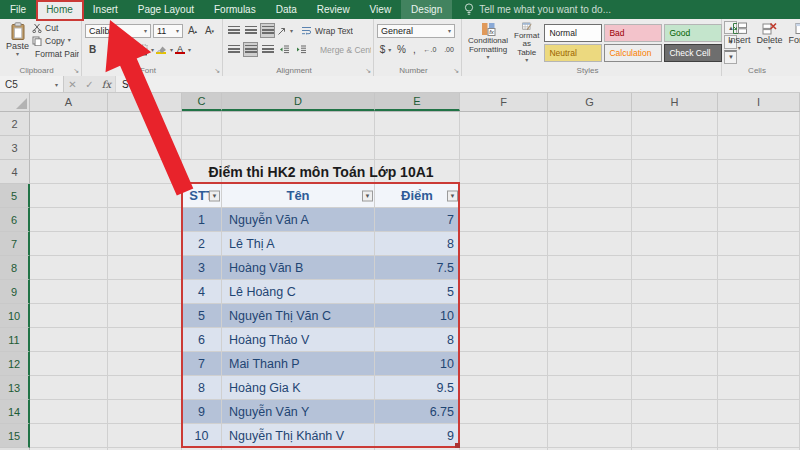 The image size is (800, 450). What do you see at coordinates (504, 148) in the screenshot?
I see `cell-F3` at bounding box center [504, 148].